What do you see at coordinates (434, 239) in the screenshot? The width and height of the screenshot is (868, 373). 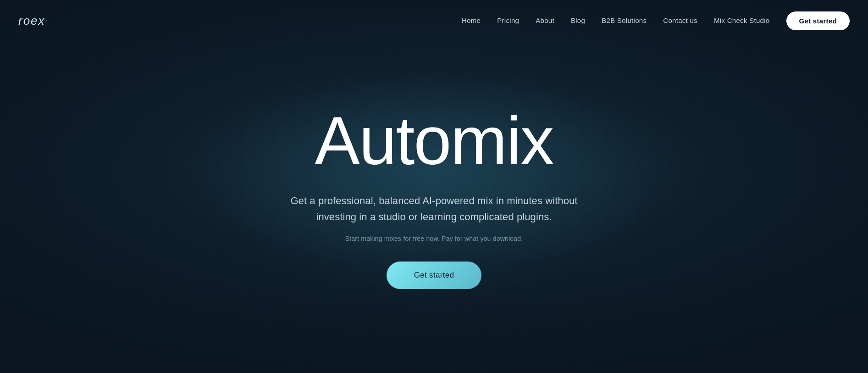 I see `hero-sub-text: Start making mixes for free now. Pay for…` at bounding box center [434, 239].